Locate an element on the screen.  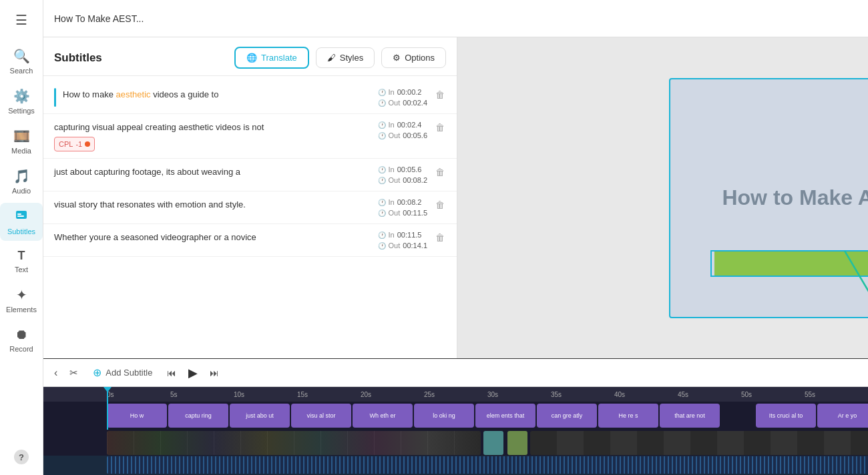
ruler-35s: 35s is located at coordinates (582, 395).